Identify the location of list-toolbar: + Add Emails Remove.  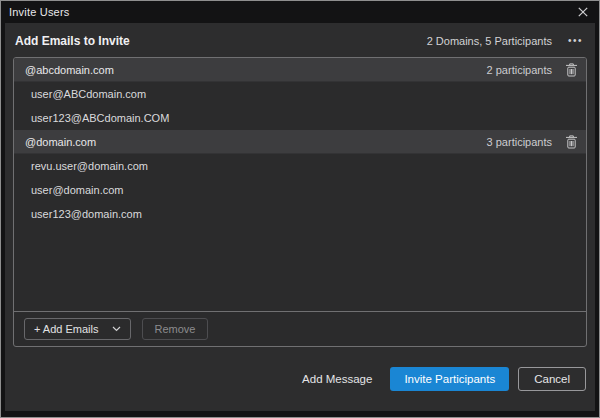
(300, 328).